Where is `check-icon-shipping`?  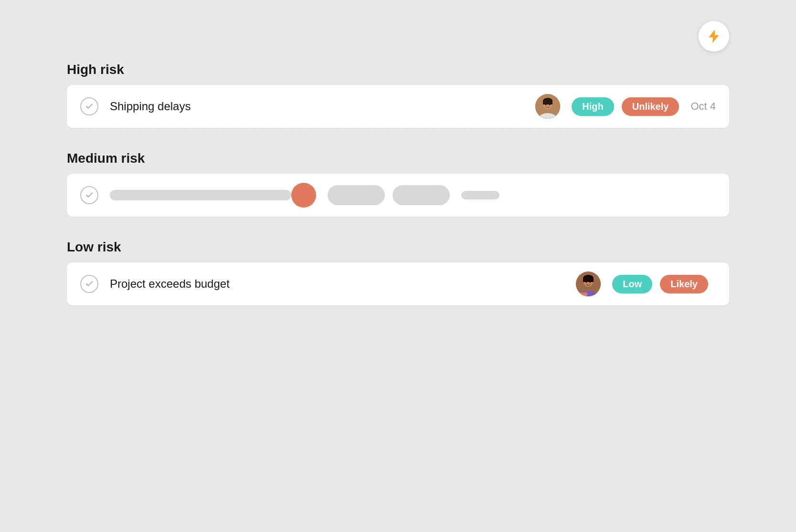
check-icon-shipping is located at coordinates (89, 106).